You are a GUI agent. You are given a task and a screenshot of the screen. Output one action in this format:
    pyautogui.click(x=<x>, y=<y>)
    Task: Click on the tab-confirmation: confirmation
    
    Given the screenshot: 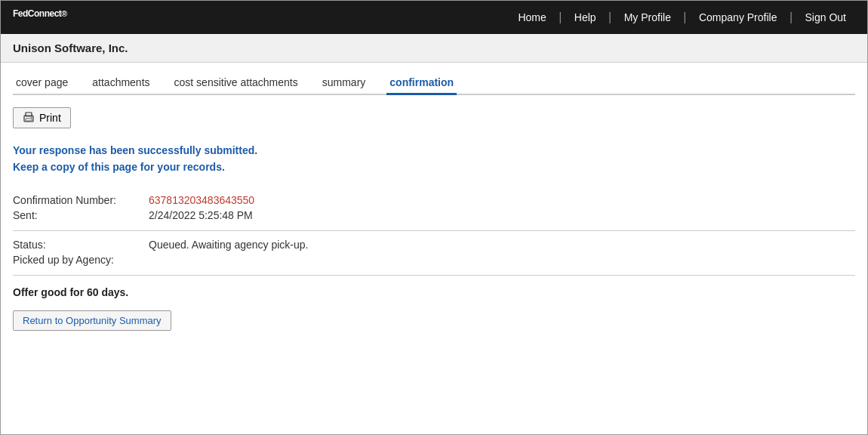 What is the action you would take?
    pyautogui.click(x=421, y=83)
    